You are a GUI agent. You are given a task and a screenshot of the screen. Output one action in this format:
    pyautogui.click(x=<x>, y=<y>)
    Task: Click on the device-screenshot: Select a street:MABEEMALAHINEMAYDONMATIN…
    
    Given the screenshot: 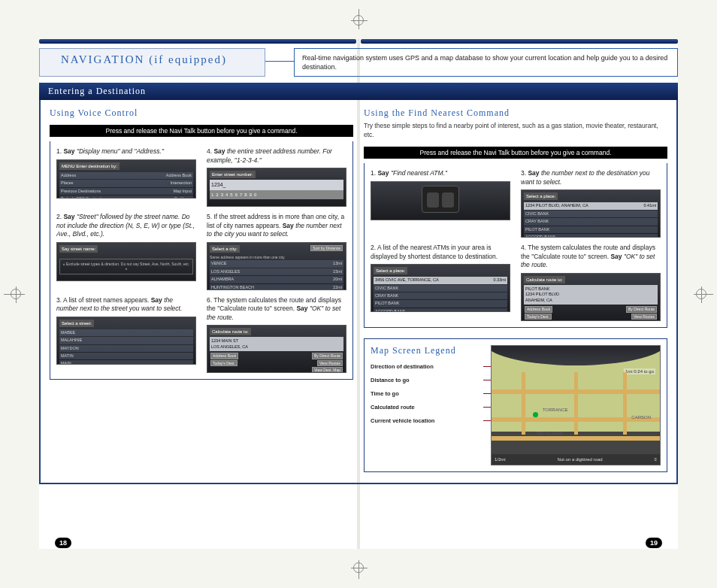 What is the action you would take?
    pyautogui.click(x=126, y=341)
    